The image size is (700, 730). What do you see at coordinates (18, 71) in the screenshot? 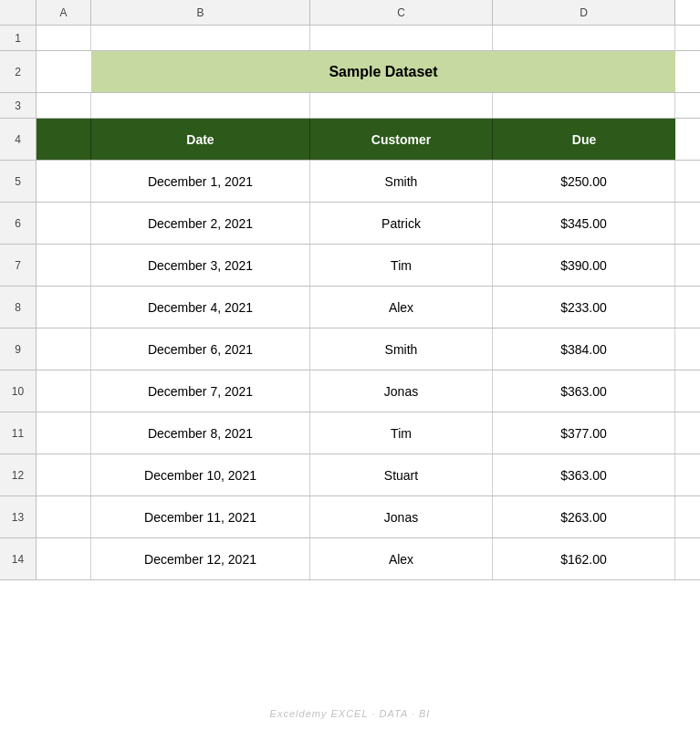
I see `row-num-2: 2` at bounding box center [18, 71].